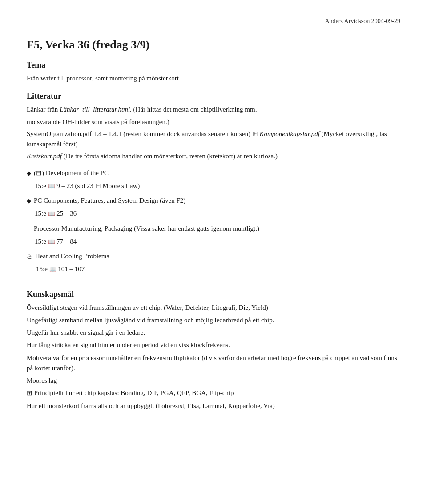  What do you see at coordinates (72, 264) in the screenshot?
I see `reading-item-content-4: Heat and Cooling Problems 15:e 📖 101 – 1…` at bounding box center [72, 264].